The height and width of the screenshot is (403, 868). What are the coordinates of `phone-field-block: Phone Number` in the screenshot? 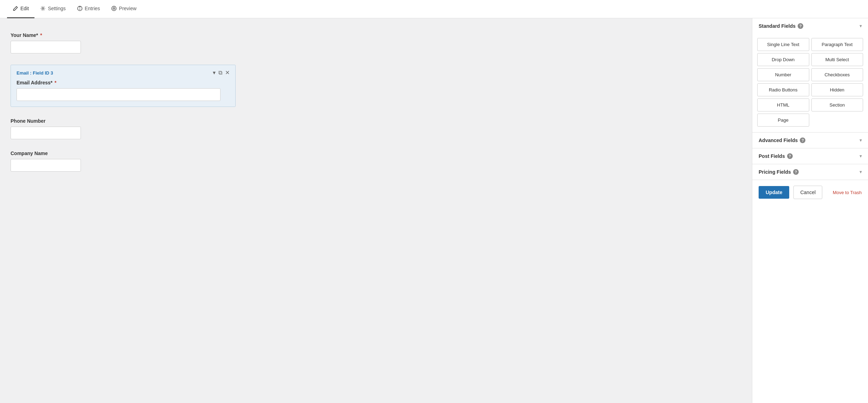 It's located at (376, 129).